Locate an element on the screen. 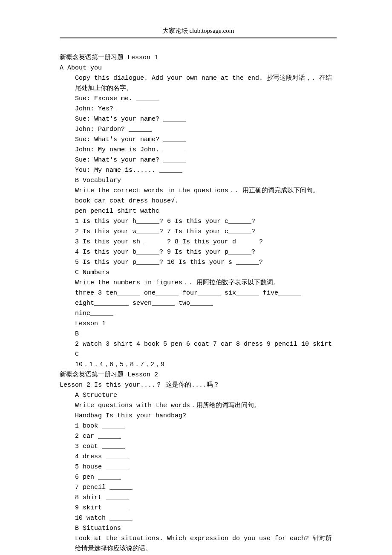 This screenshot has height=555, width=392. lesson1-section-b-label: B Vocabulary is located at coordinates (206, 181).